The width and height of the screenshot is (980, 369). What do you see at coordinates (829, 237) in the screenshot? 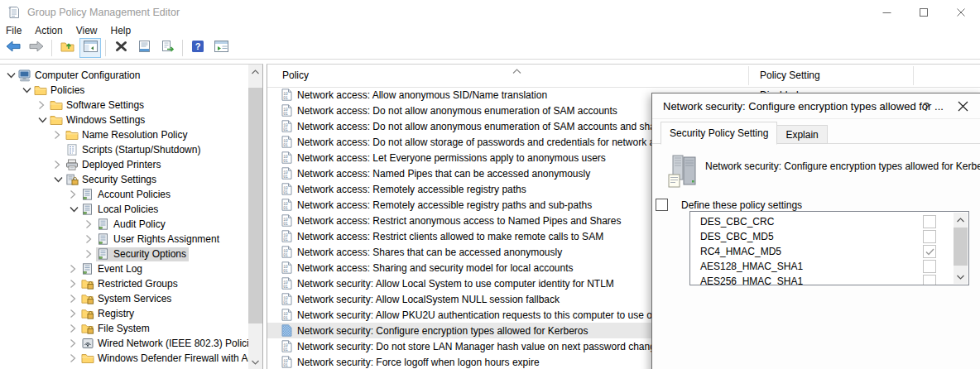
I see `encryption-type-row: DES_CBC_MD5` at bounding box center [829, 237].